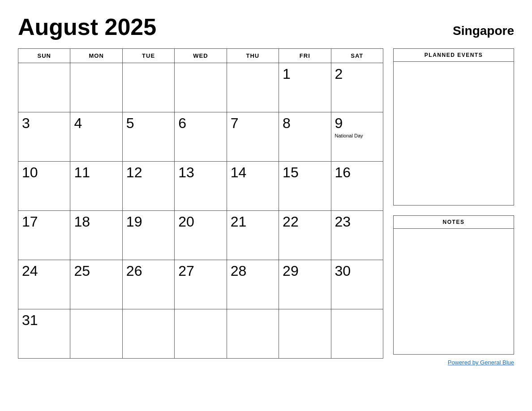  What do you see at coordinates (357, 124) in the screenshot?
I see `day-number: 9` at bounding box center [357, 124].